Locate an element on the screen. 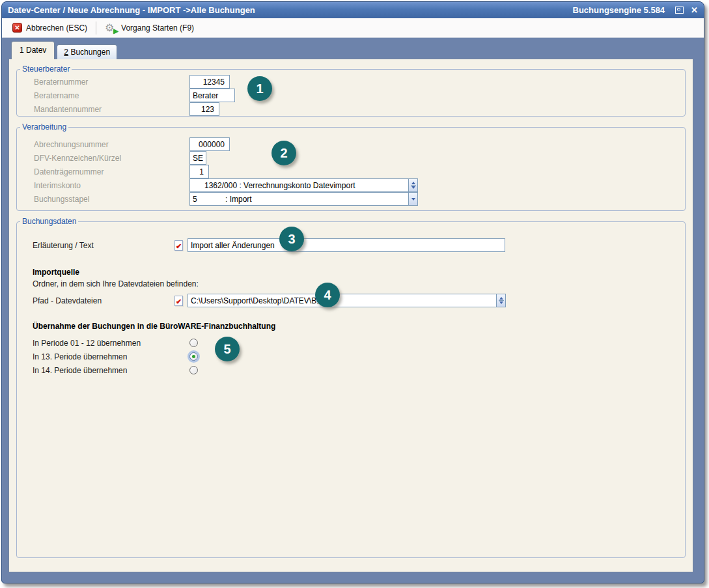 The image size is (709, 588). periode-14-label: In 14. Periode übernehmen is located at coordinates (111, 371).